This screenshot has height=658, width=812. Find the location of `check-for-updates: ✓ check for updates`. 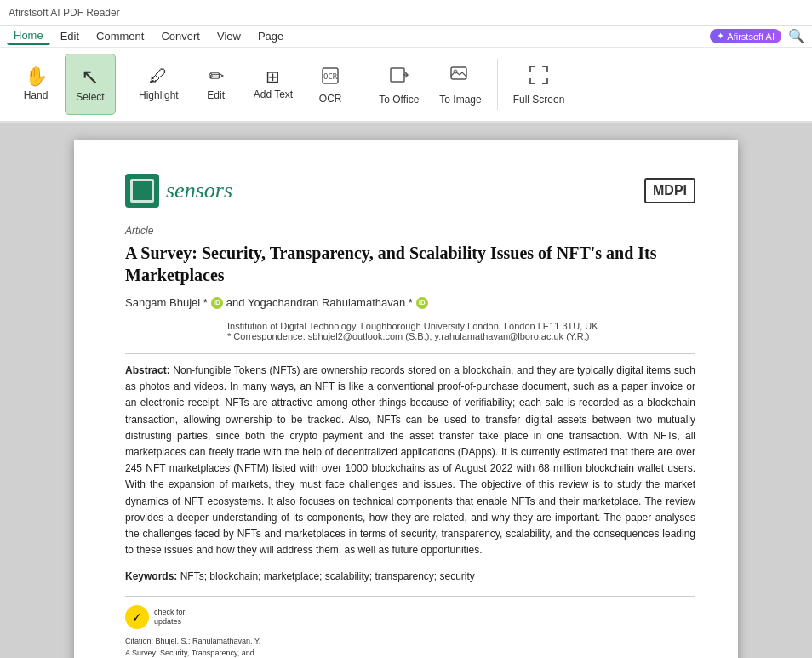

check-for-updates: ✓ check for updates is located at coordinates (193, 617).